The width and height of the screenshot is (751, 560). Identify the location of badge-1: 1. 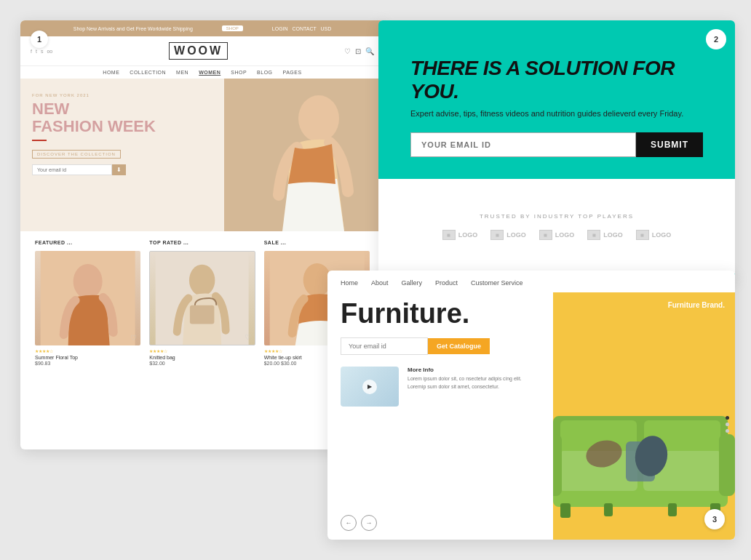
(39, 39).